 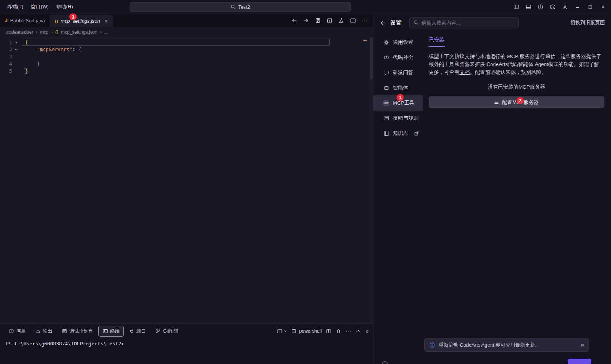 I want to click on account-icon, so click(x=565, y=7).